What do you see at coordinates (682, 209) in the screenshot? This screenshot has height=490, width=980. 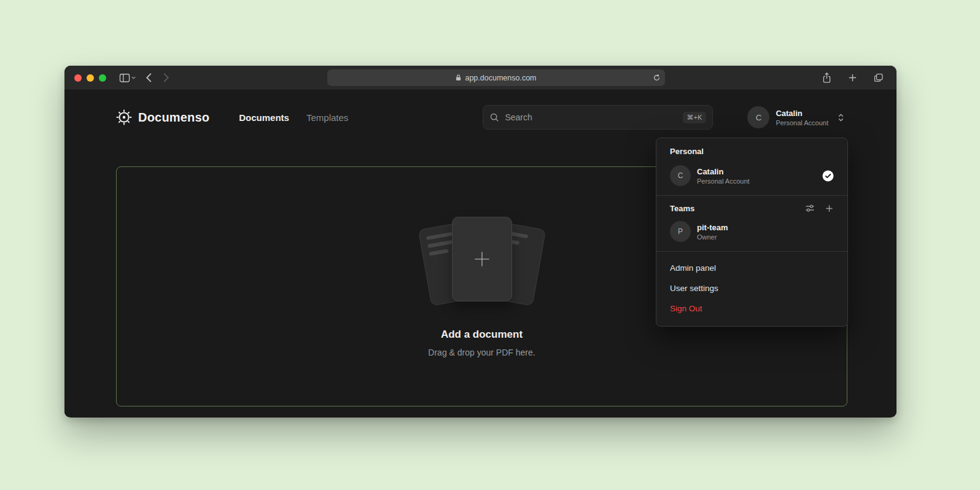 I see `menu-section-teams: Teams` at bounding box center [682, 209].